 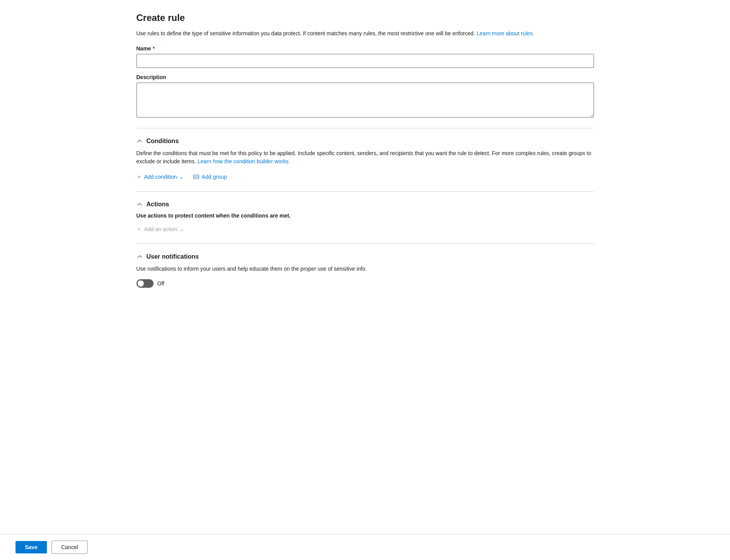 What do you see at coordinates (210, 177) in the screenshot?
I see `add-group-button: Add group` at bounding box center [210, 177].